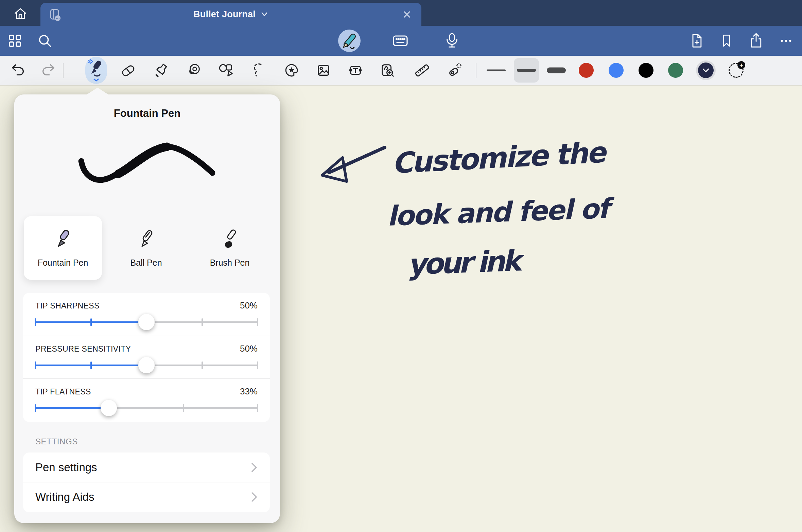  I want to click on redo-icon, so click(48, 70).